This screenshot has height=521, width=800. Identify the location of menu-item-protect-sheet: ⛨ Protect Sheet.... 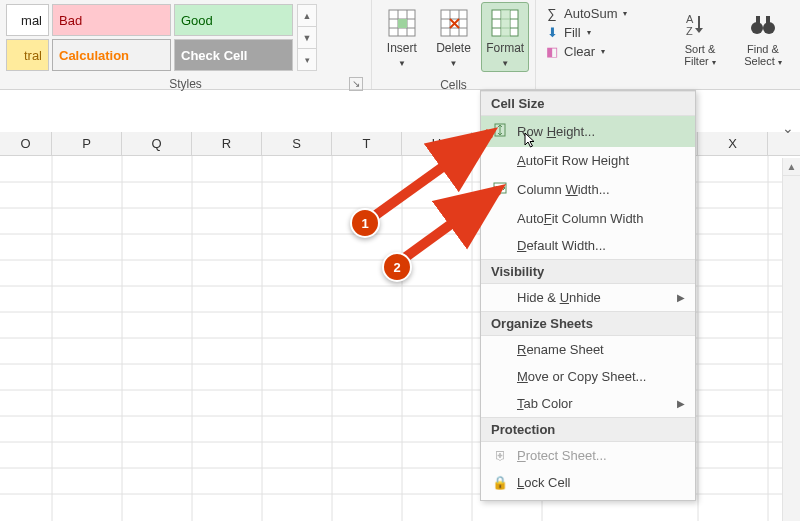
(588, 456).